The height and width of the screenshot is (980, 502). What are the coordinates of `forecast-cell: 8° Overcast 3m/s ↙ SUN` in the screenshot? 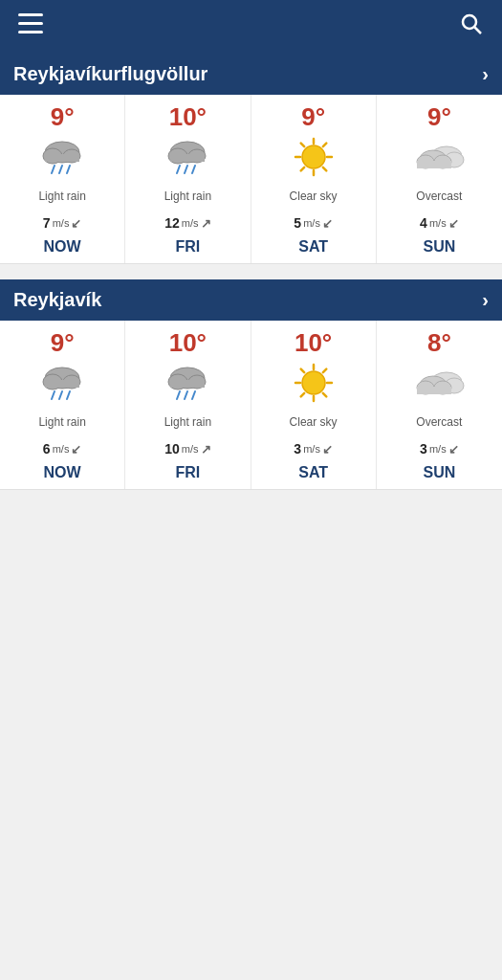 It's located at (440, 405).